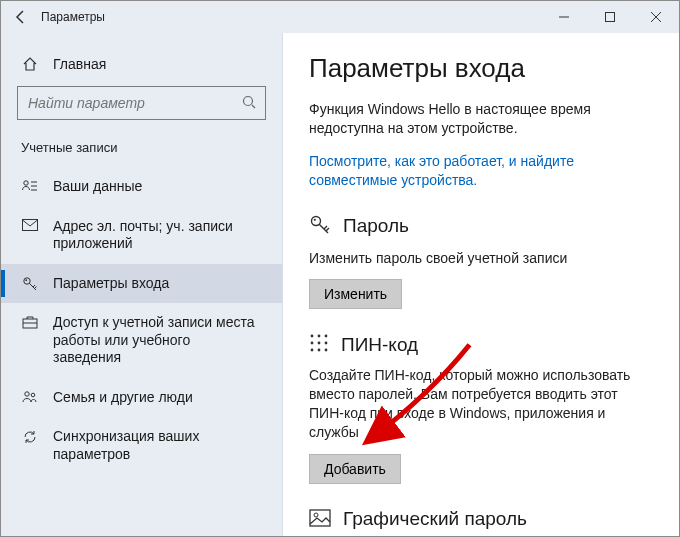 Image resolution: width=680 pixels, height=537 pixels. I want to click on sidebar-item-work-access: Доступ к учетной записи места работы или…, so click(142, 340).